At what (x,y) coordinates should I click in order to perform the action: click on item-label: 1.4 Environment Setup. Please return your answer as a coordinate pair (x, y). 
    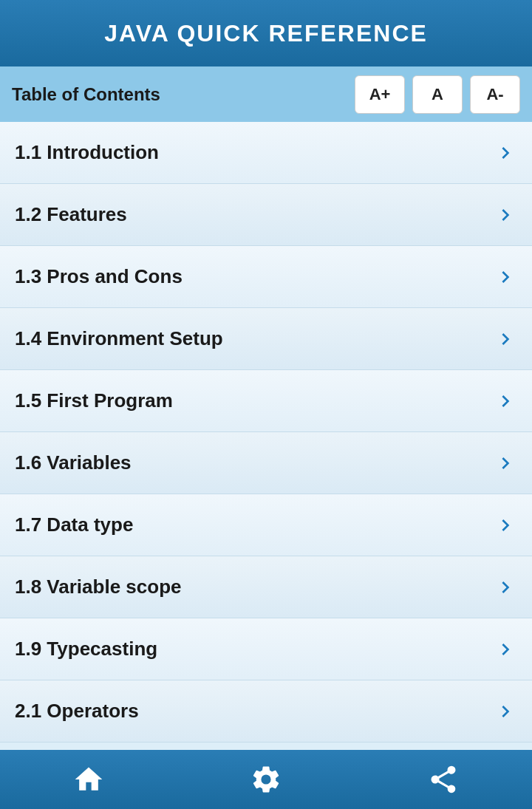
    Looking at the image, I should click on (119, 338).